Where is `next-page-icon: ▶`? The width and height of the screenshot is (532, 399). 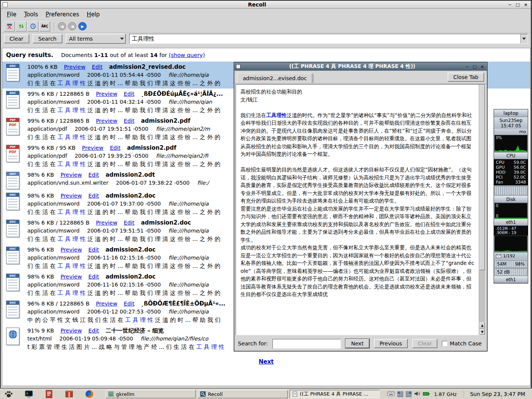 next-page-icon: ▶ is located at coordinates (82, 26).